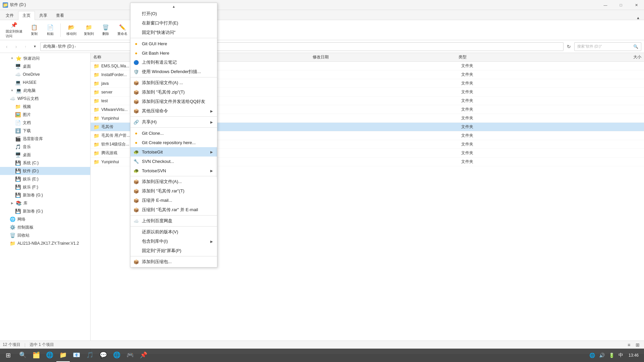 The image size is (644, 362). I want to click on rename-button: ✏️ 重命名, so click(122, 30).